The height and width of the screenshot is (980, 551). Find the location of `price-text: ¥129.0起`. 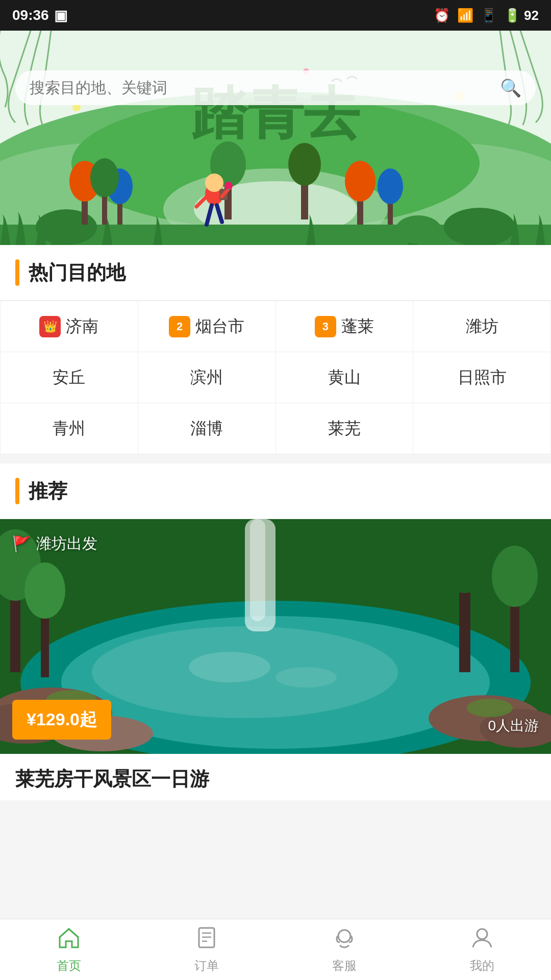

price-text: ¥129.0起 is located at coordinates (62, 719).